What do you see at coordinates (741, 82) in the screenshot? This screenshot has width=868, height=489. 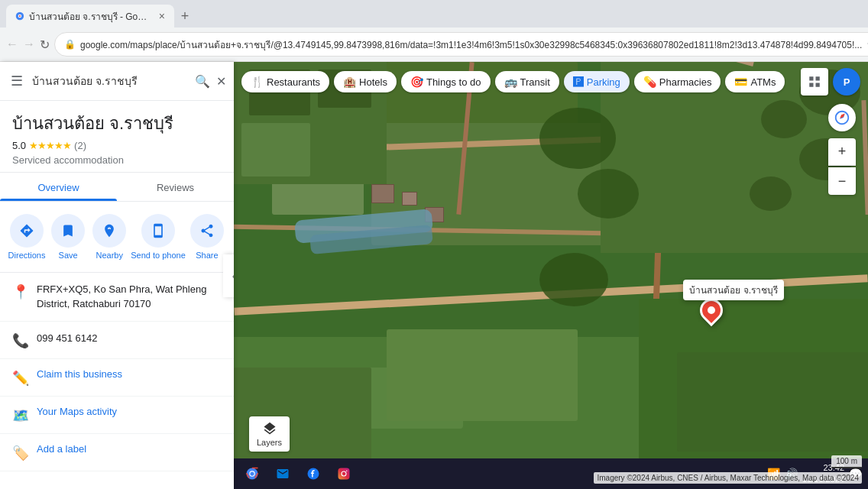 I see `atm-icon: 💳` at bounding box center [741, 82].